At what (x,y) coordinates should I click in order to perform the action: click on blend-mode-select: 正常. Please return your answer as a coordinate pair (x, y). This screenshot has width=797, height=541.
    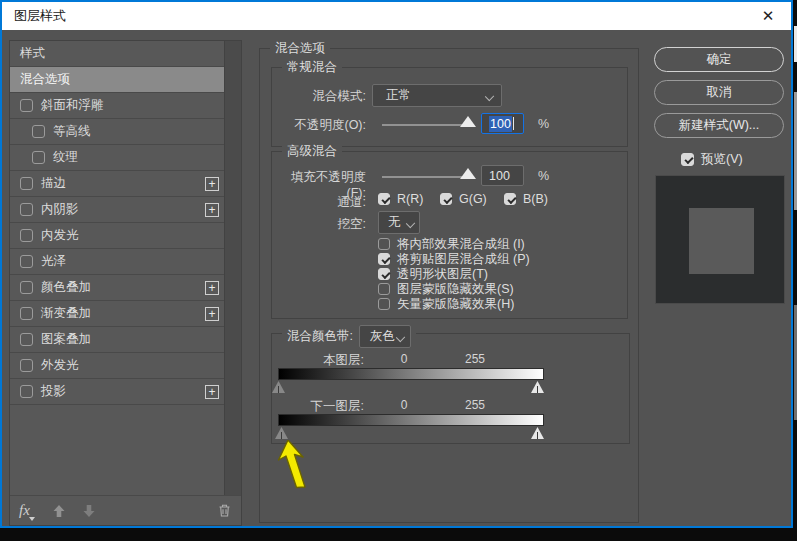
    Looking at the image, I should click on (437, 96).